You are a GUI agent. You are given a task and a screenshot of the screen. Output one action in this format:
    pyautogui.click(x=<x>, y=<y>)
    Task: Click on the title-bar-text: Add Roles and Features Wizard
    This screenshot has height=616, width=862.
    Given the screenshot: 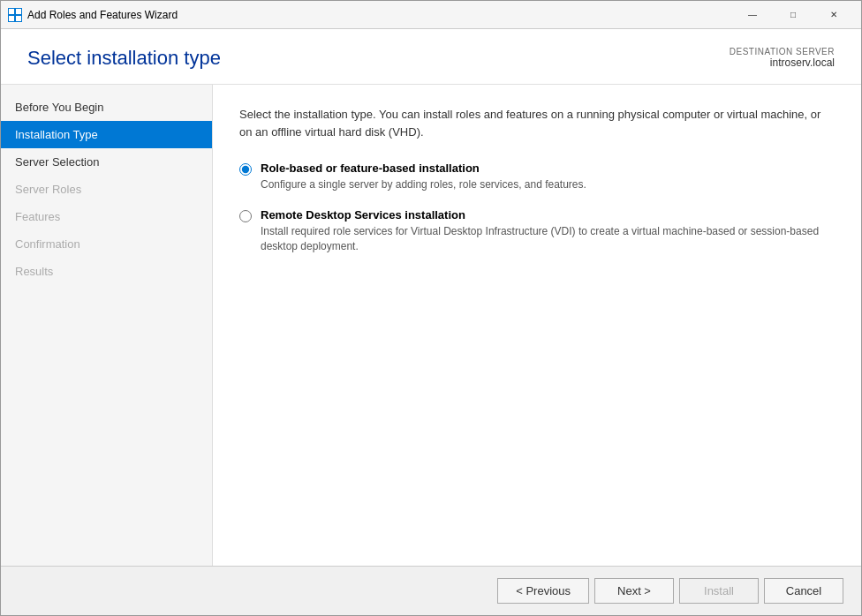 What is the action you would take?
    pyautogui.click(x=380, y=15)
    